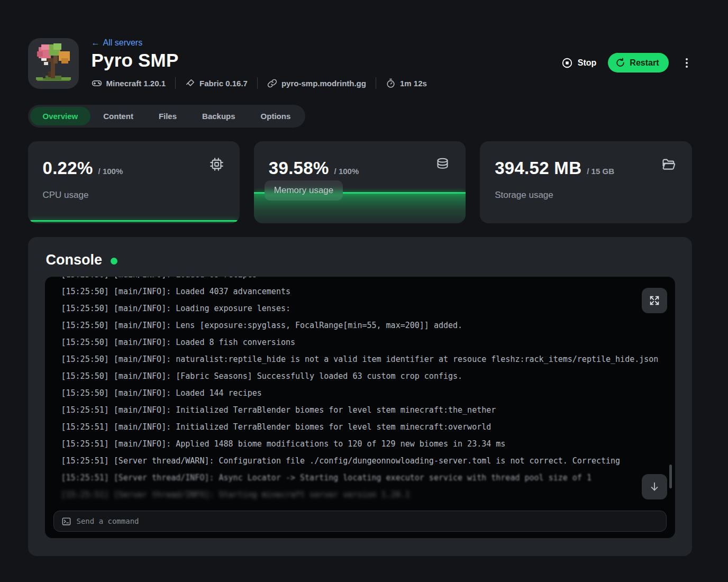 The width and height of the screenshot is (728, 582). What do you see at coordinates (299, 168) in the screenshot?
I see `memory-value: 39.58%` at bounding box center [299, 168].